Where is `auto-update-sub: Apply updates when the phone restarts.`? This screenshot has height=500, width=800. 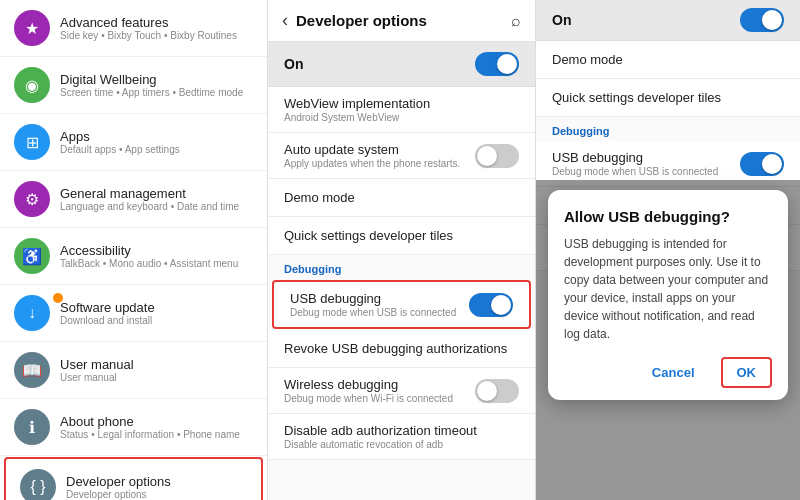
auto-update-sub: Apply updates when the phone restarts. is located at coordinates (372, 164).